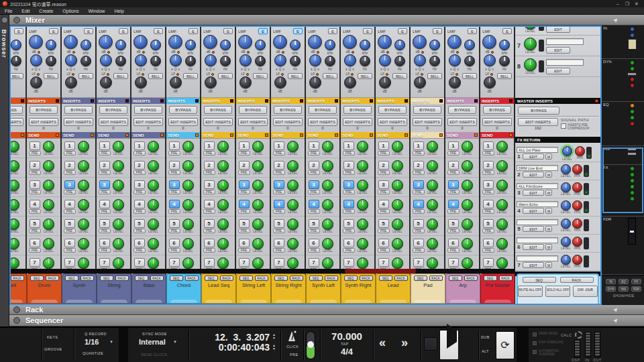 The height and width of the screenshot is (362, 644). Describe the element at coordinates (223, 224) in the screenshot. I see `send-5-level-knob` at that location.